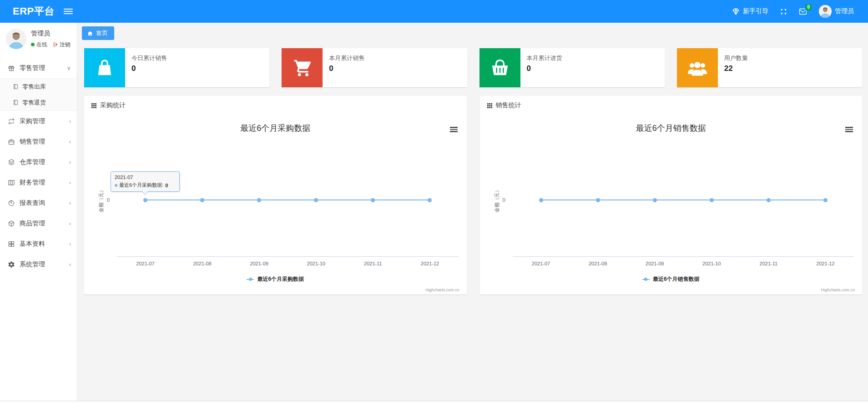 Image resolution: width=868 pixels, height=404 pixels. I want to click on stat-cards-row: 今日累计销售 0 本月累计销售 0, so click(473, 68).